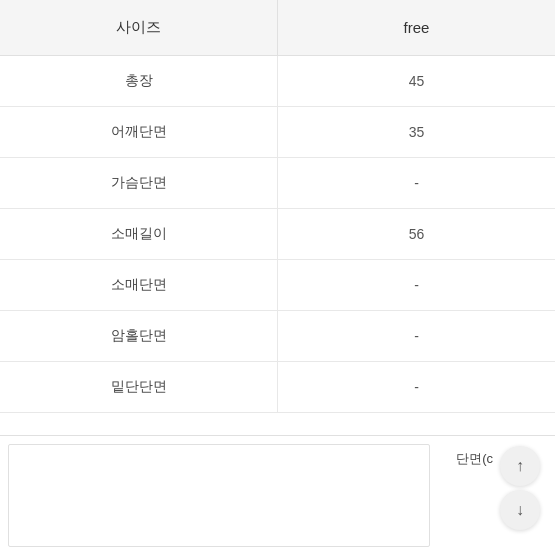  What do you see at coordinates (520, 510) in the screenshot?
I see `scroll-down-button: ↓` at bounding box center [520, 510].